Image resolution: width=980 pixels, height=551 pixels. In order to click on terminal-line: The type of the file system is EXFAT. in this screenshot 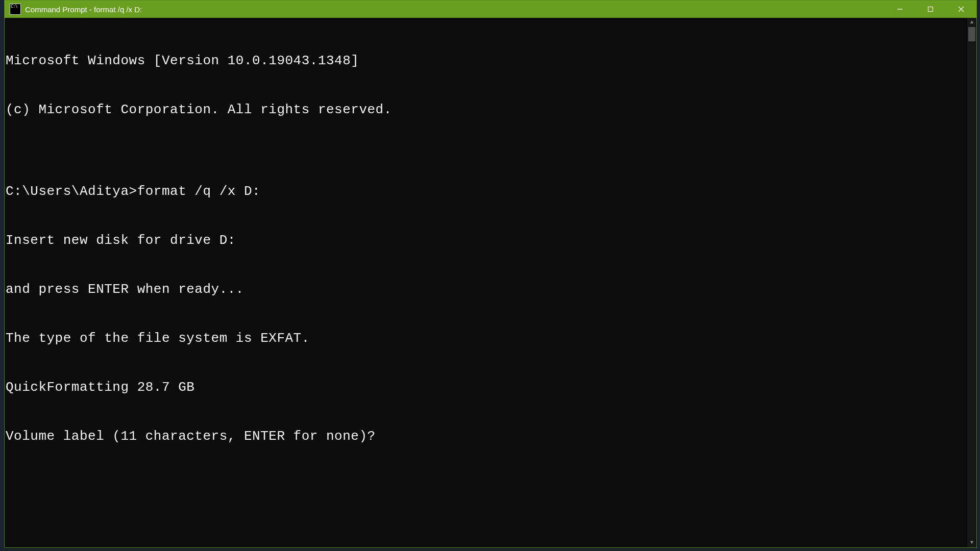, I will do `click(486, 338)`.